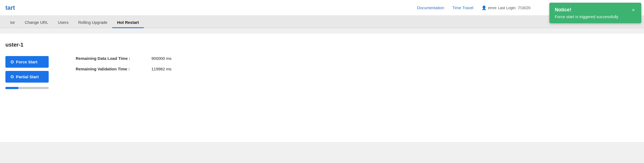 The image size is (644, 163). Describe the element at coordinates (27, 62) in the screenshot. I see `force-start-button: ⊙ Force Start` at that location.